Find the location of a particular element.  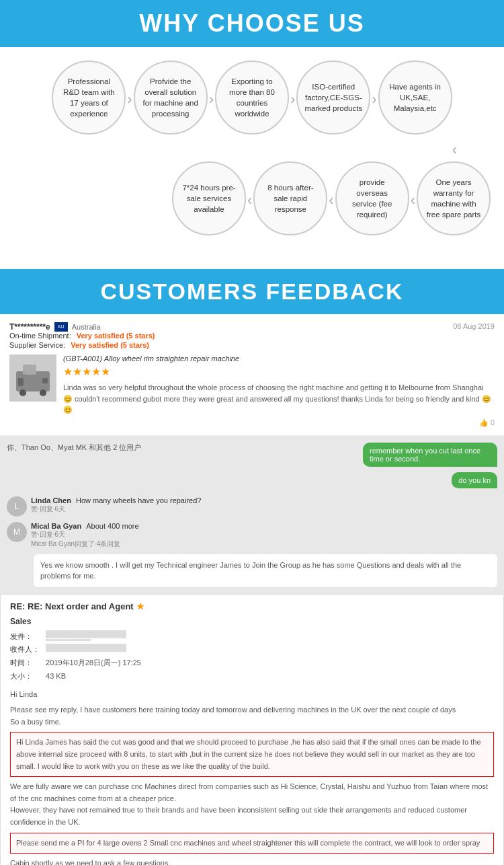

email-from: 发件： ___________ is located at coordinates (252, 637).